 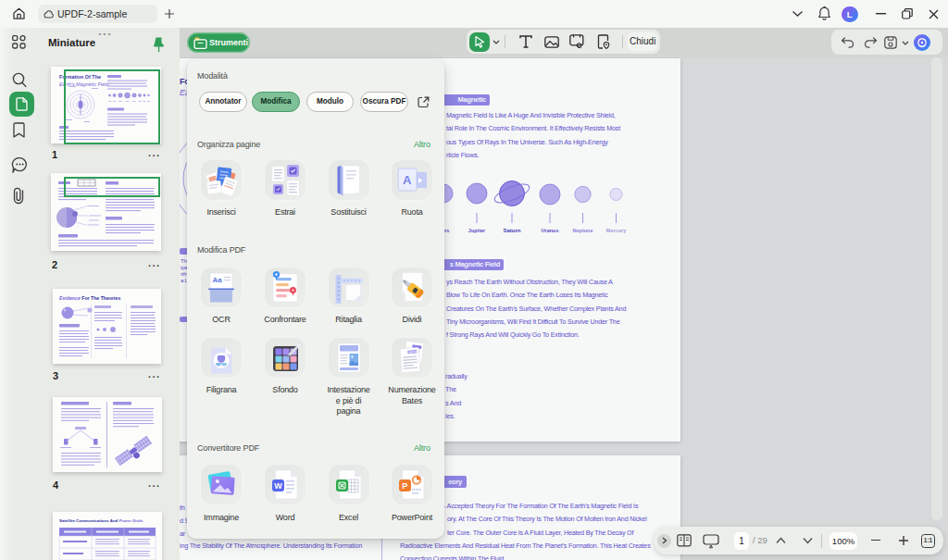 I want to click on svg-text: Mercury, so click(x=617, y=230).